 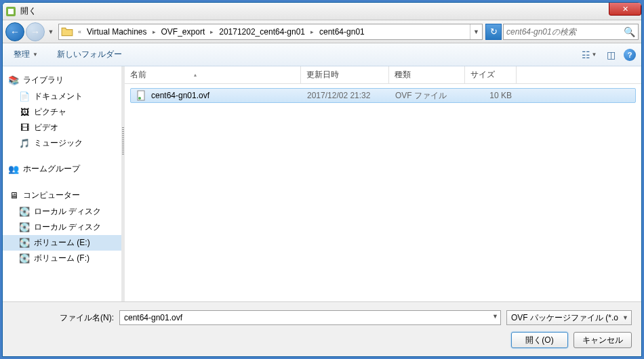 I want to click on app-icon, so click(x=11, y=12).